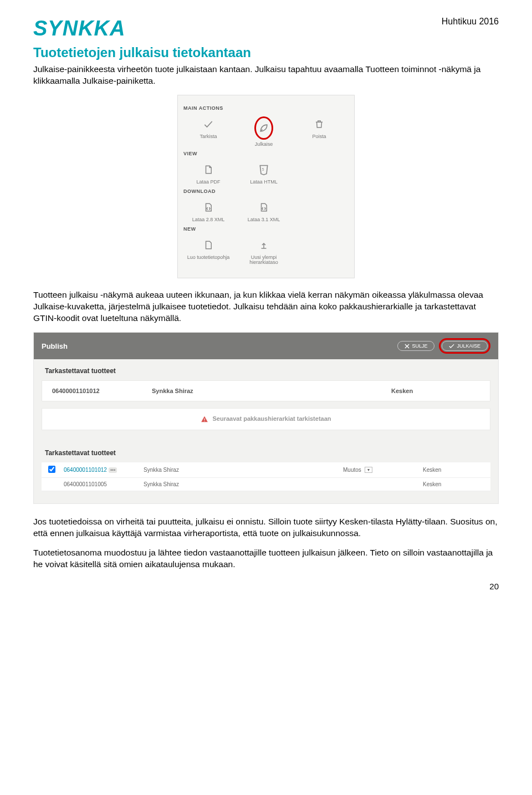  What do you see at coordinates (266, 470) in the screenshot?
I see `table-row: 06400001101012••• Synkka Shiraz Muutos▾ …` at bounding box center [266, 470].